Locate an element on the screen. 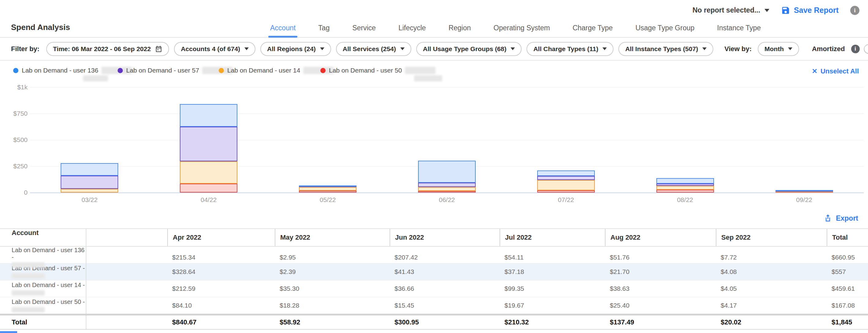 The width and height of the screenshot is (868, 333). tab-instance-type: Instance Type is located at coordinates (739, 28).